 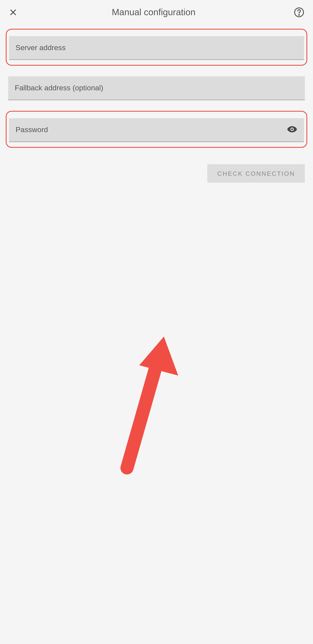 What do you see at coordinates (299, 12) in the screenshot?
I see `help-button` at bounding box center [299, 12].